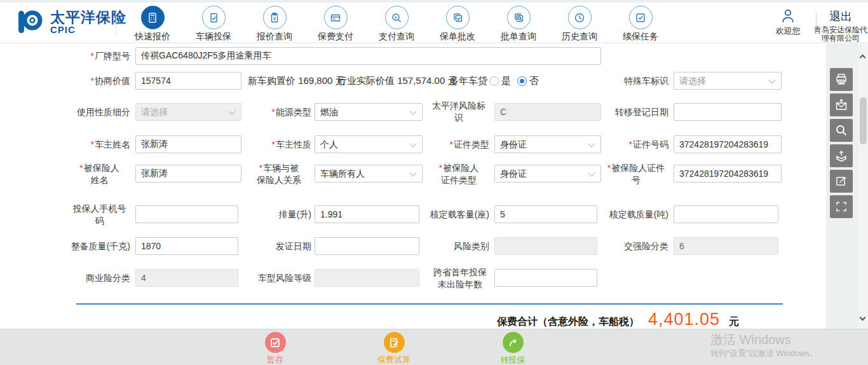 The height and width of the screenshot is (365, 868). I want to click on field-label-phone: 投保人手机号 码, so click(99, 215).